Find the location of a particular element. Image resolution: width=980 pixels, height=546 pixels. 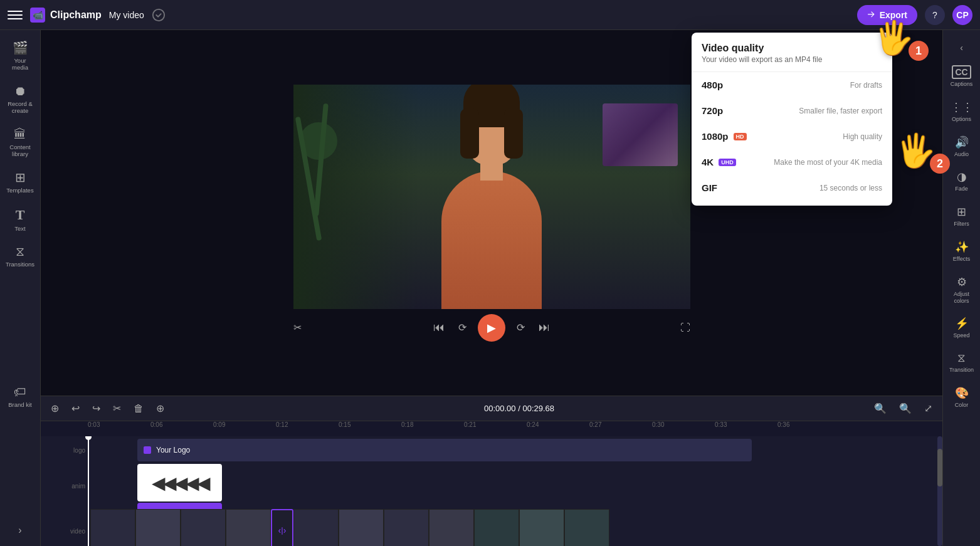

right-sidebar-speed: ⚡ Speed is located at coordinates (962, 328).